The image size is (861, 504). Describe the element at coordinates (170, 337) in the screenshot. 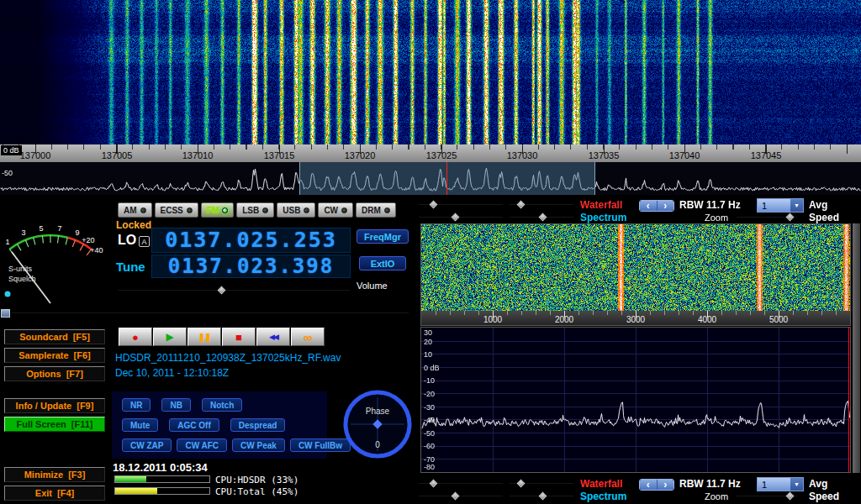

I see `play-icon: ▶` at that location.